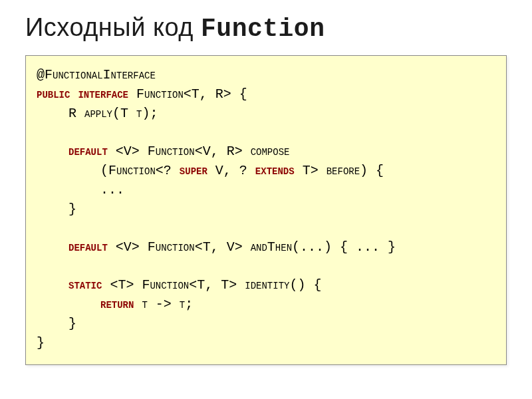 Image resolution: width=532 pixels, height=399 pixels. I want to click on code-line: default <V> Function<T, V> andThen(...) …, so click(266, 247).